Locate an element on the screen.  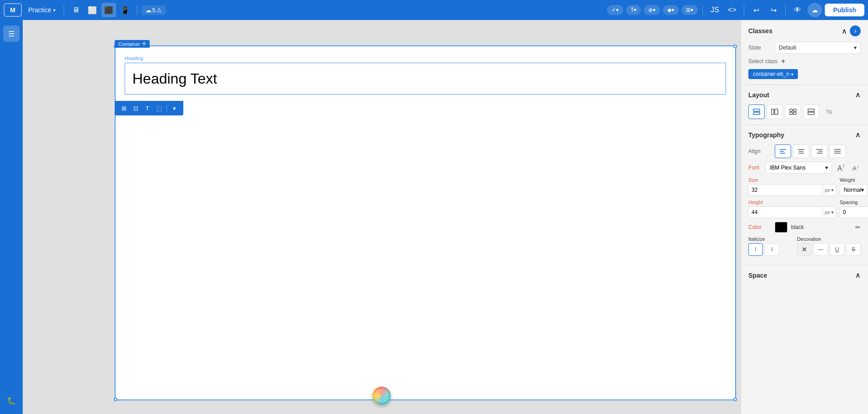
add-class-button: + is located at coordinates (783, 61).